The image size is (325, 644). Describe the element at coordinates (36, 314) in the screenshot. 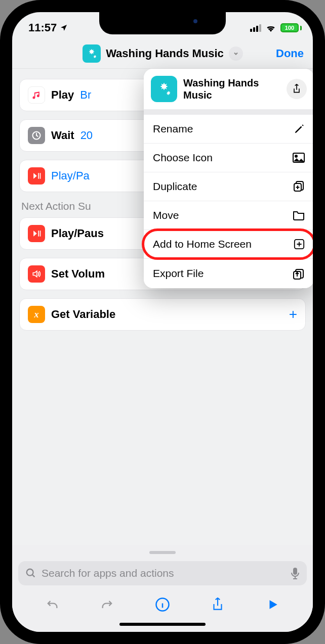

I see `variable-icon: x` at that location.